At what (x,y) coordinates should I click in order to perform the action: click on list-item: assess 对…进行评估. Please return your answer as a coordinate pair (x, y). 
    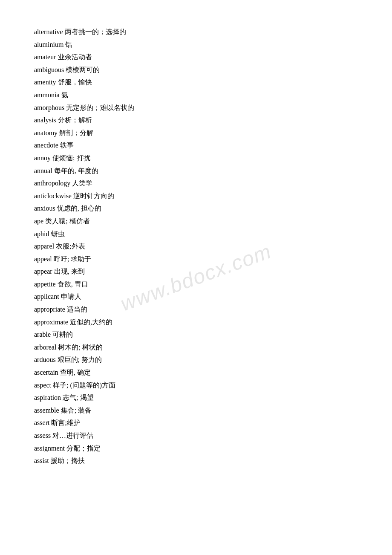
    Looking at the image, I should click on (196, 436).